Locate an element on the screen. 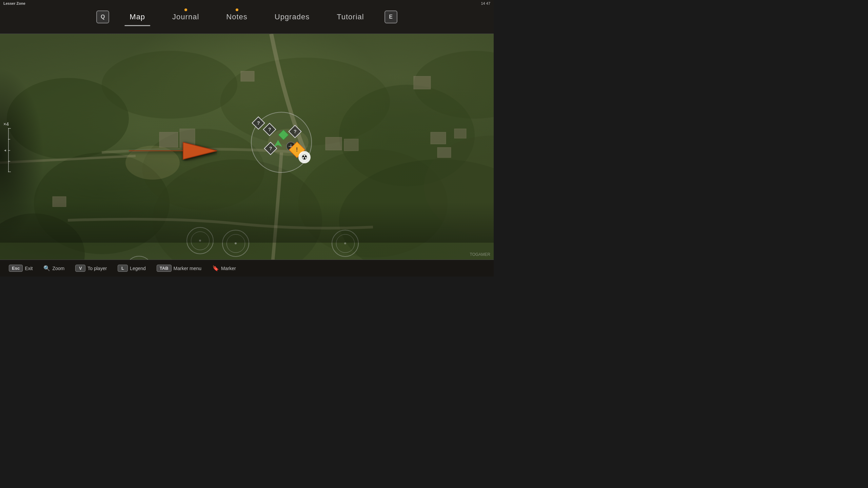  zoom-icon: 🔍 is located at coordinates (47, 268).